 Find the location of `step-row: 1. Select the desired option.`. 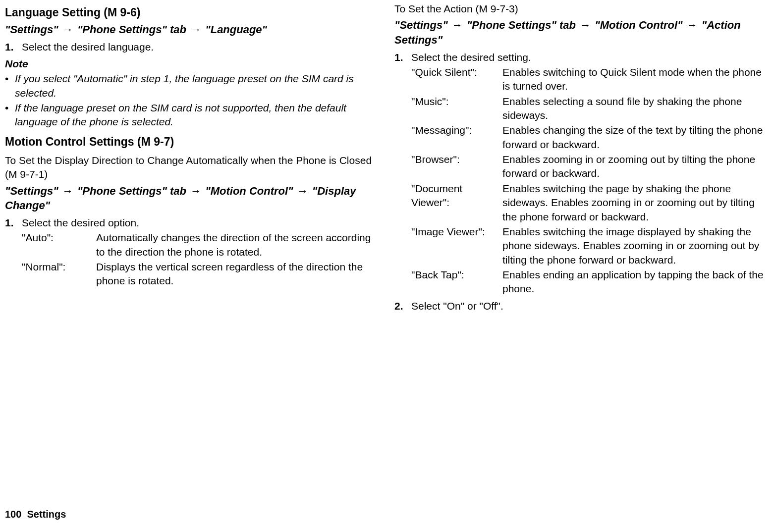

step-row: 1. Select the desired option. is located at coordinates (192, 223).